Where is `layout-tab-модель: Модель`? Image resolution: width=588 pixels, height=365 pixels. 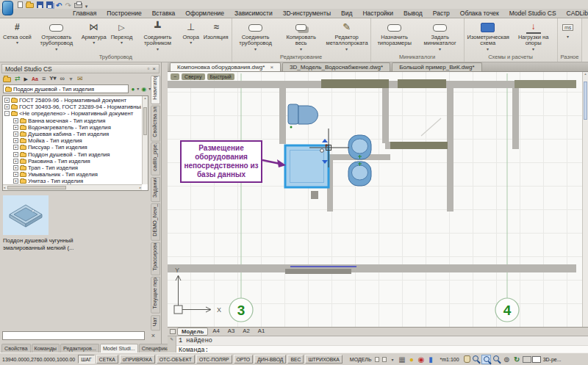
layout-tab-модель: Модель is located at coordinates (193, 332).